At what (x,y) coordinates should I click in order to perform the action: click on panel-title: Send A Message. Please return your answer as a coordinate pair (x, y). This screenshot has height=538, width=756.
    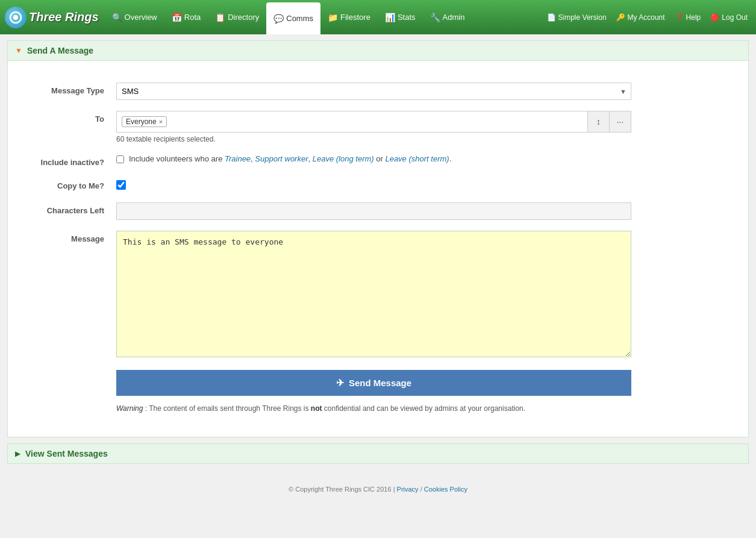
    Looking at the image, I should click on (60, 51).